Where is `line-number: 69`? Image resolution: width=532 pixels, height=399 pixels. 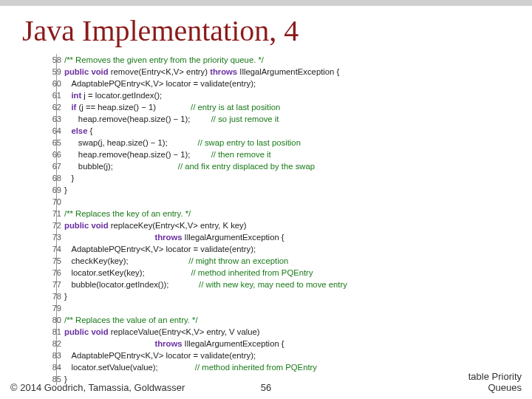 line-number: 69 is located at coordinates (51, 190).